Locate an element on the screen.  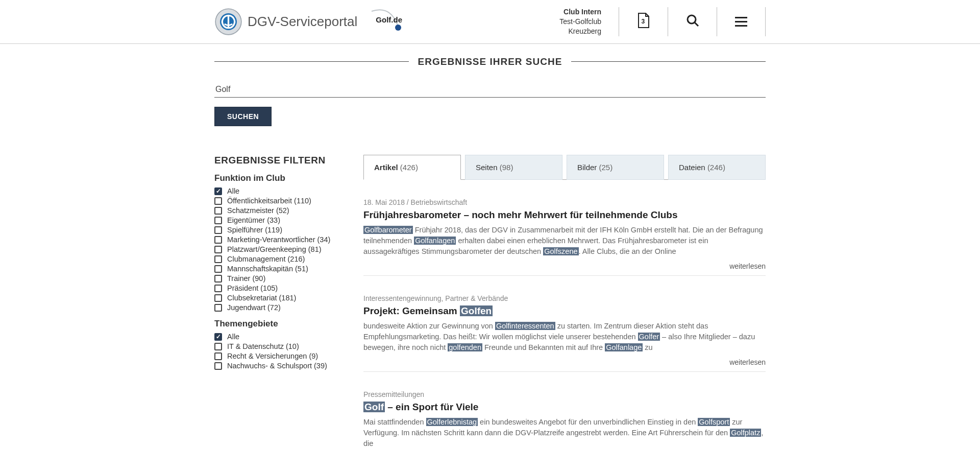
tab-count: (426) is located at coordinates (409, 168).